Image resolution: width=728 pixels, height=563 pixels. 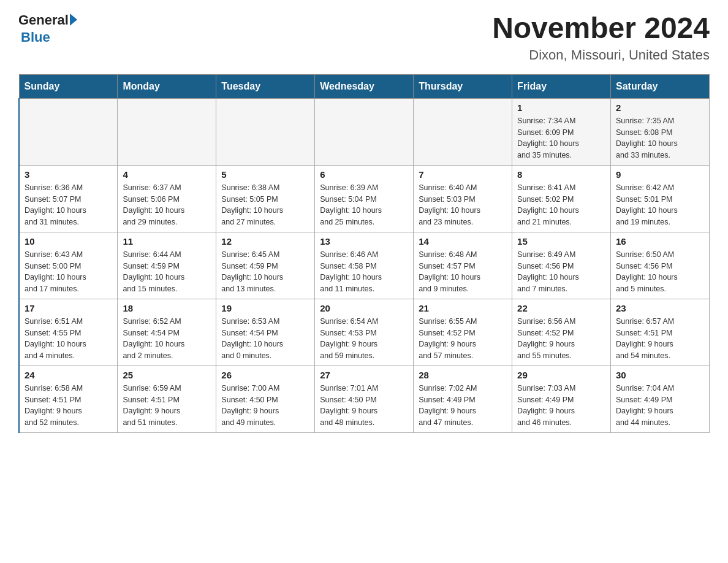 I want to click on calendar-cell: 30Sunrise: 7:04 AMSunset: 4:49 PMDayligh…, so click(x=661, y=399).